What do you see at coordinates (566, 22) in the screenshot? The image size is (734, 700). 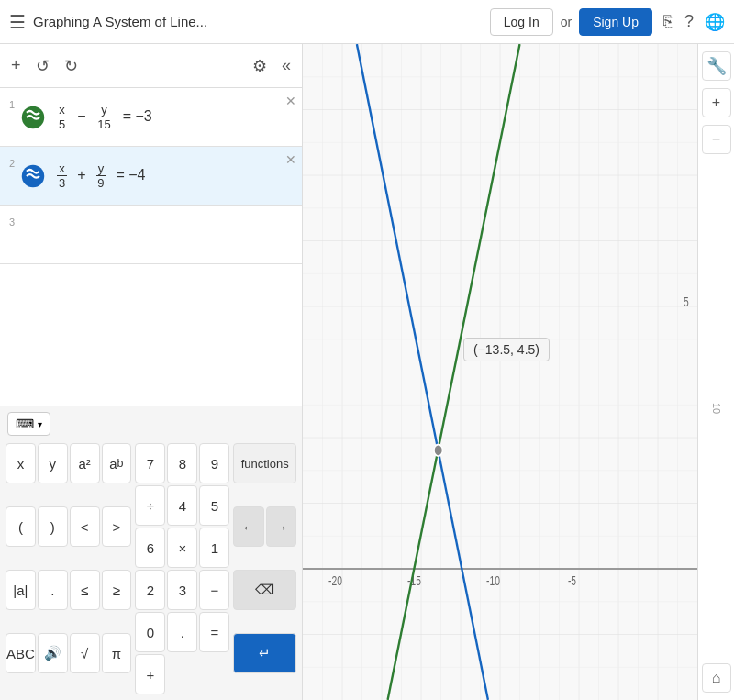 I see `or-label: or` at bounding box center [566, 22].